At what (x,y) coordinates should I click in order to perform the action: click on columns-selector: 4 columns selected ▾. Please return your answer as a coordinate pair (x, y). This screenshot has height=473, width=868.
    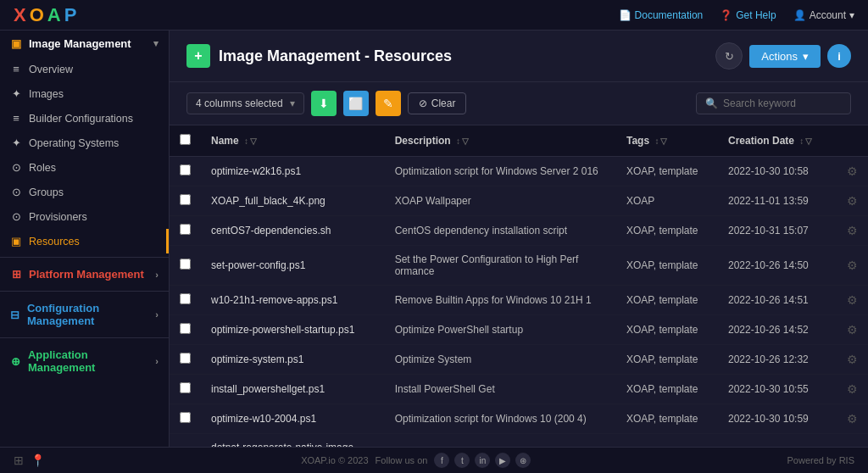
    Looking at the image, I should click on (246, 103).